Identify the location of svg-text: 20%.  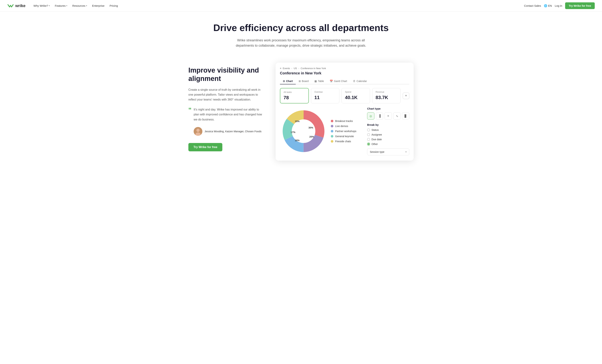
(312, 137).